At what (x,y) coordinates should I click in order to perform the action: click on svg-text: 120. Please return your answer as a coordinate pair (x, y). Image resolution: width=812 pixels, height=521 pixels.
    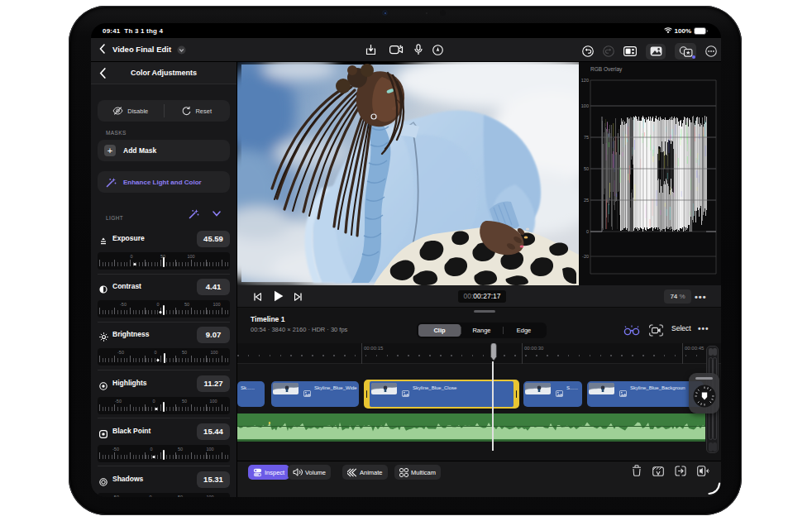
    Looking at the image, I should click on (585, 80).